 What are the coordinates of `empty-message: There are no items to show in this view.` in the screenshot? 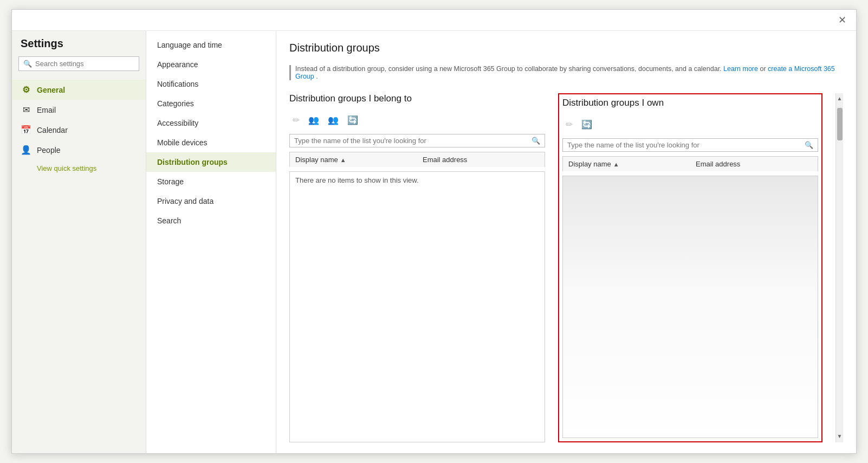 It's located at (357, 180).